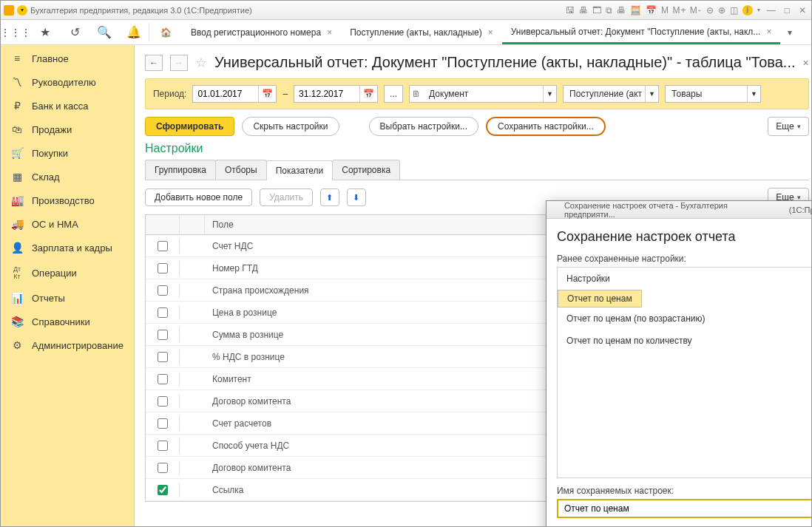 The width and height of the screenshot is (812, 527). I want to click on compare-icon: ⧉, so click(609, 10).